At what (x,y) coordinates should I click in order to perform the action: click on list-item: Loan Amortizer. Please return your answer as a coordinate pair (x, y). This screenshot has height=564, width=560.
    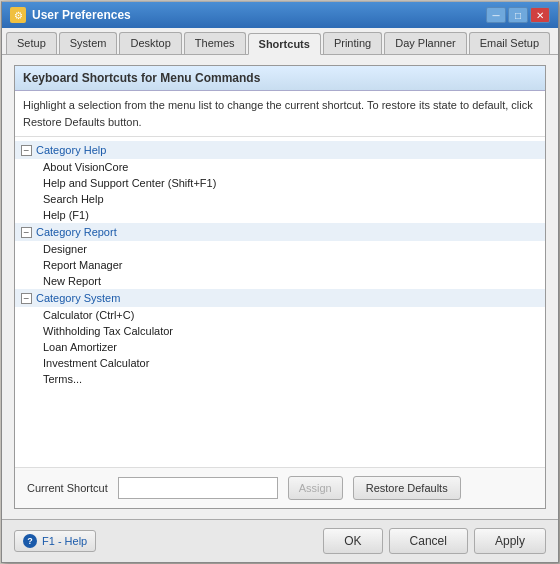
    Looking at the image, I should click on (280, 347).